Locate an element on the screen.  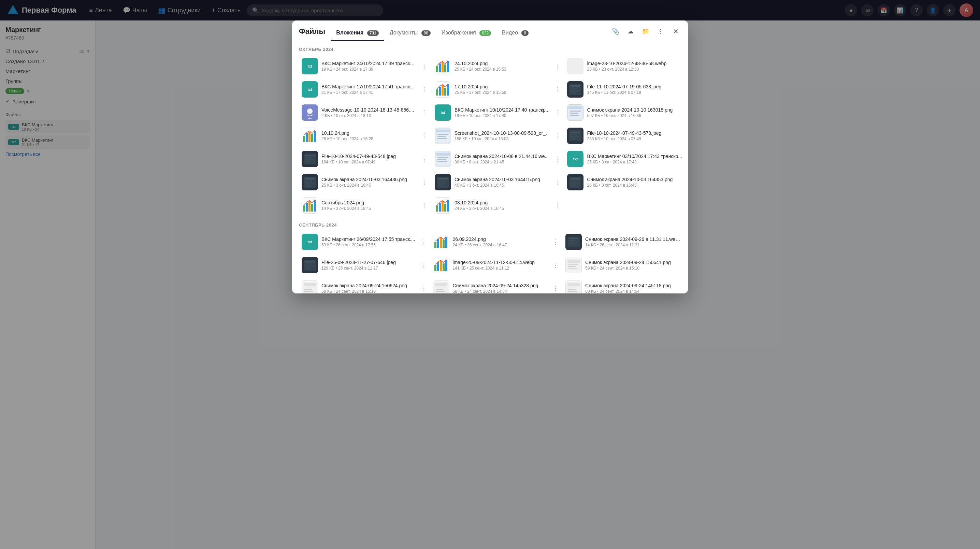
file-info: 03.10.2024.png24 КБ • 3 окт. 2024 в 16:4… is located at coordinates (502, 205).